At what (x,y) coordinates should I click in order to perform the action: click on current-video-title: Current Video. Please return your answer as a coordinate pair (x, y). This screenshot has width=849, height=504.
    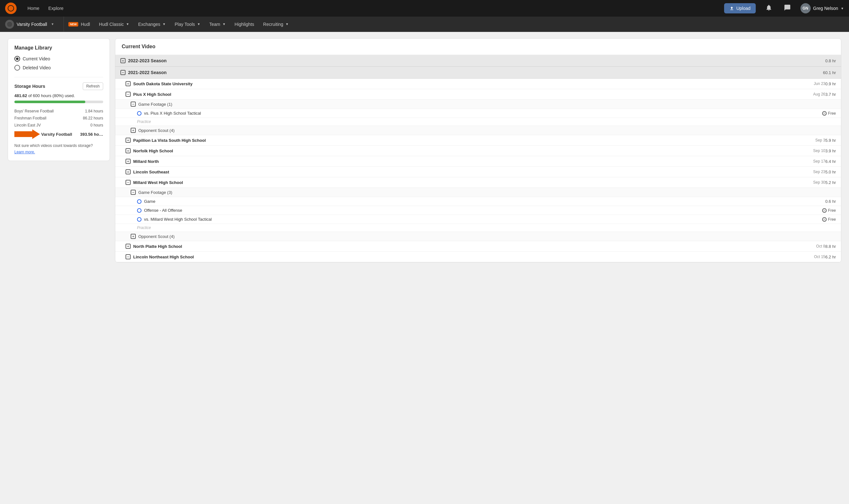
    Looking at the image, I should click on (478, 47).